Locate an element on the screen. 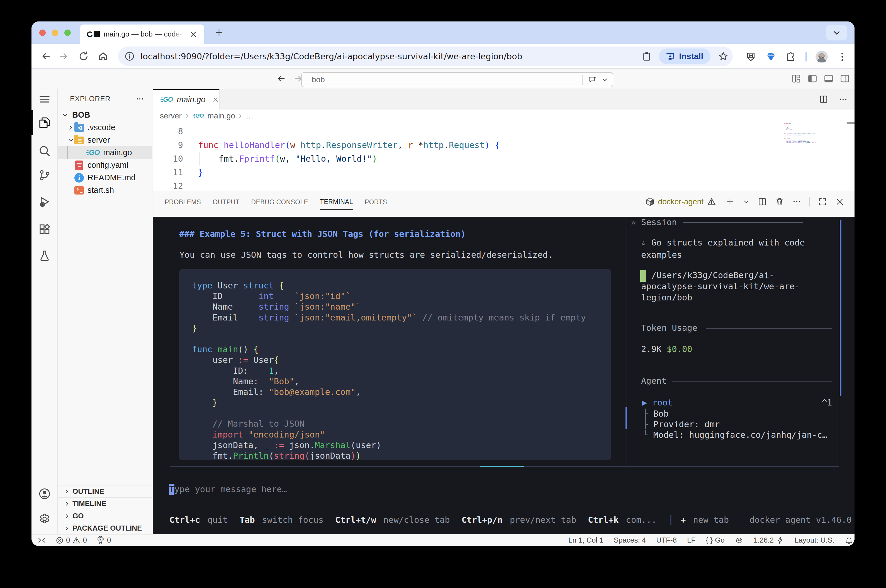  site-info-icon is located at coordinates (130, 56).